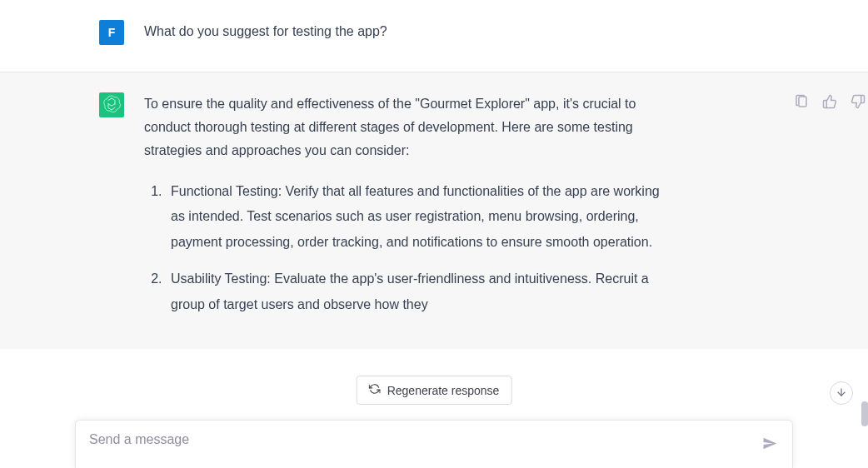  What do you see at coordinates (112, 32) in the screenshot?
I see `user-avatar-letter: F` at bounding box center [112, 32].